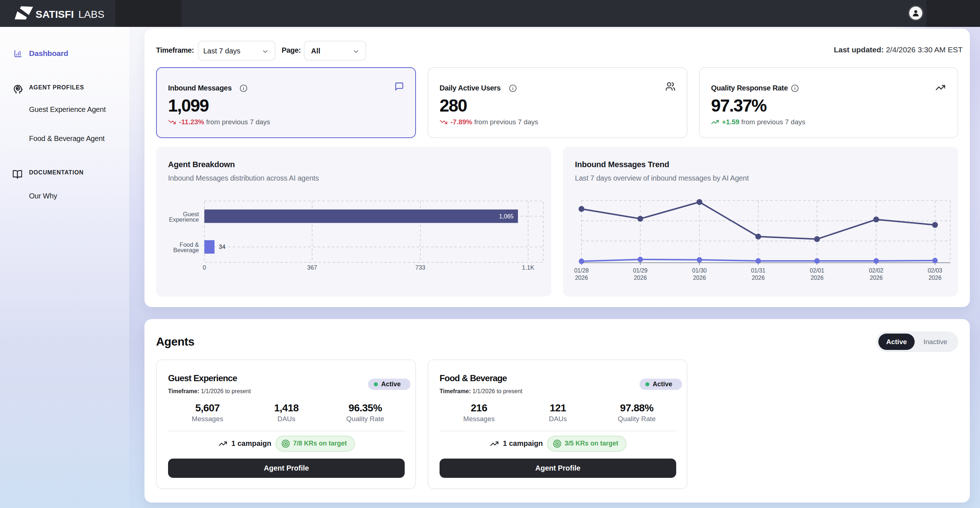 The height and width of the screenshot is (508, 980). What do you see at coordinates (506, 216) in the screenshot?
I see `svg-text: 1,065` at bounding box center [506, 216].